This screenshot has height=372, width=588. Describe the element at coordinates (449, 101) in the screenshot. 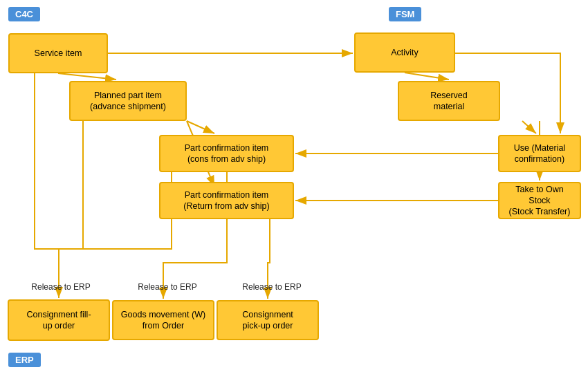

I see `reserved-material-box: Reservedmaterial` at that location.